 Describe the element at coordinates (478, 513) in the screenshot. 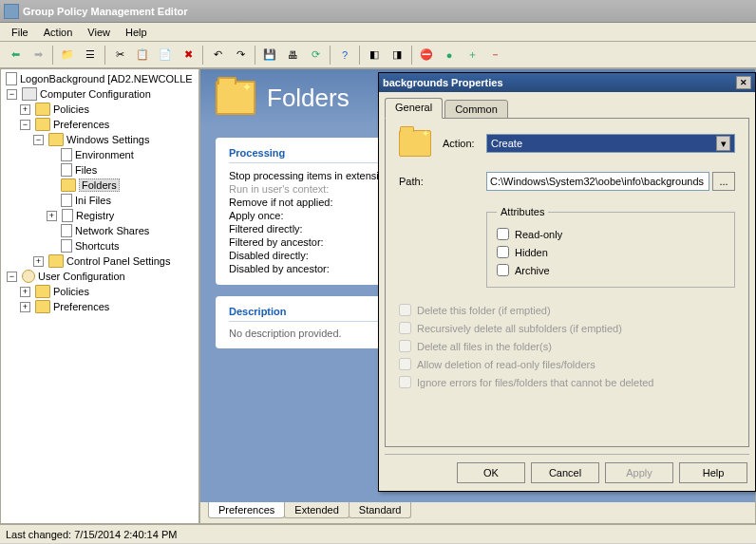

I see `bottom-tabs: Preferences Extended Standard` at that location.